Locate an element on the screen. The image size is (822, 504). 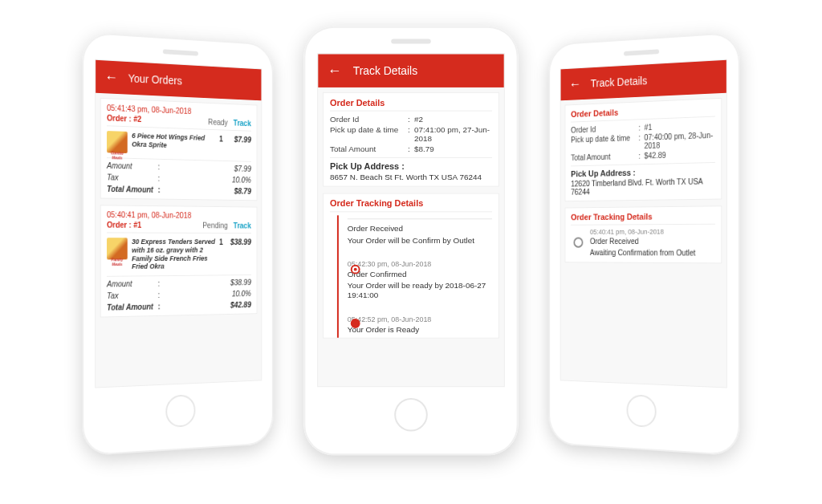
order-details-card: Order Details Order Id:#2 Pick up date &… is located at coordinates (411, 140).